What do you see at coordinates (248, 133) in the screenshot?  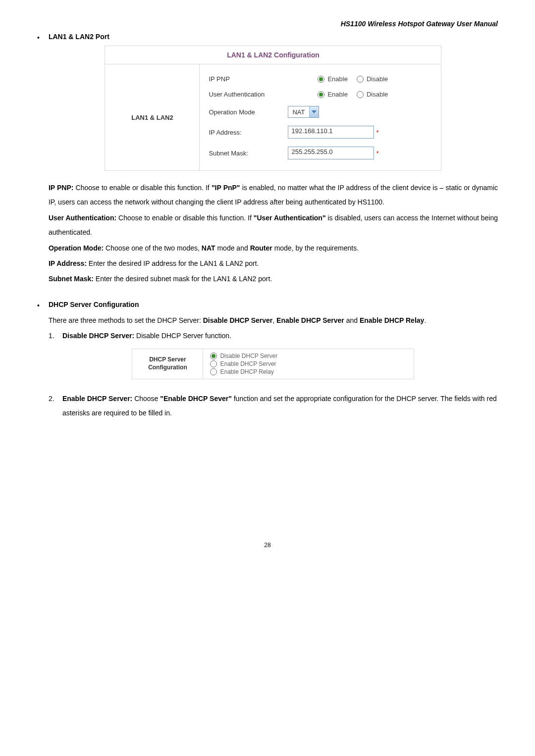 I see `ipaddr-label: IP Address:` at bounding box center [248, 133].